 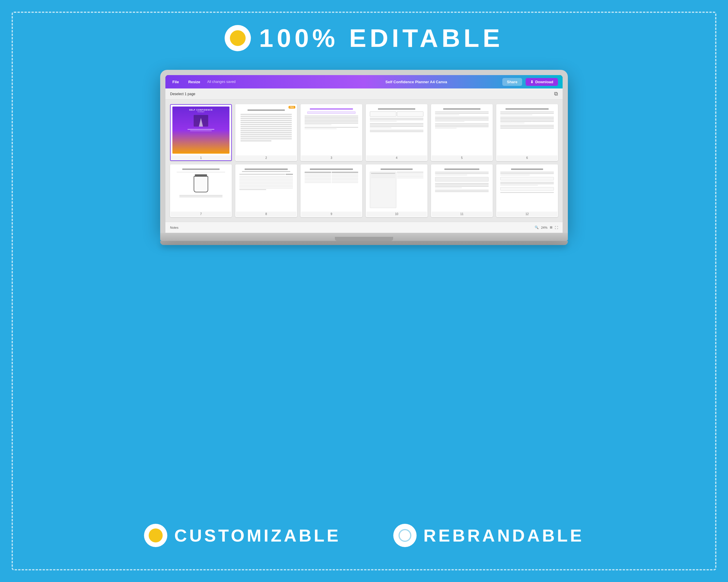 I want to click on page-item-10: 10, so click(x=396, y=191).